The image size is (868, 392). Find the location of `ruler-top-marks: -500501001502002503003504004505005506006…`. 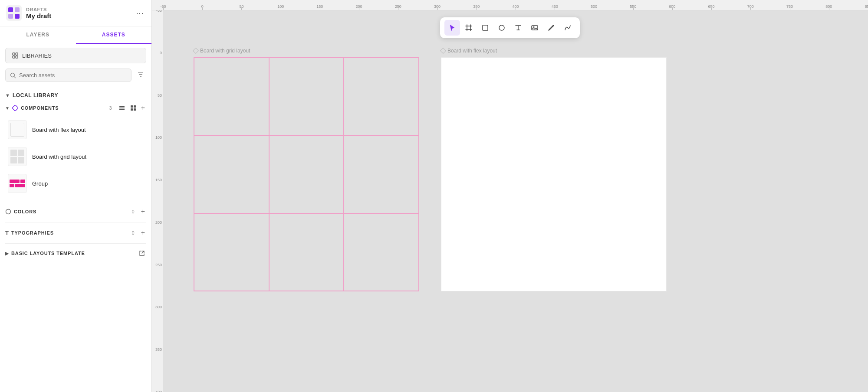

ruler-top-marks: -500501001502002503003504004505005506006… is located at coordinates (516, 5).